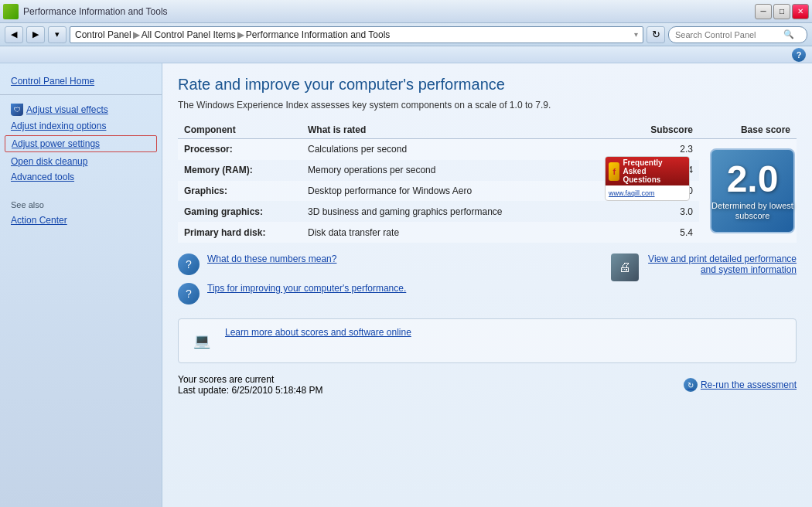 The image size is (812, 507). I want to click on sidebar-item-advanced-tools: Advanced tools, so click(80, 177).